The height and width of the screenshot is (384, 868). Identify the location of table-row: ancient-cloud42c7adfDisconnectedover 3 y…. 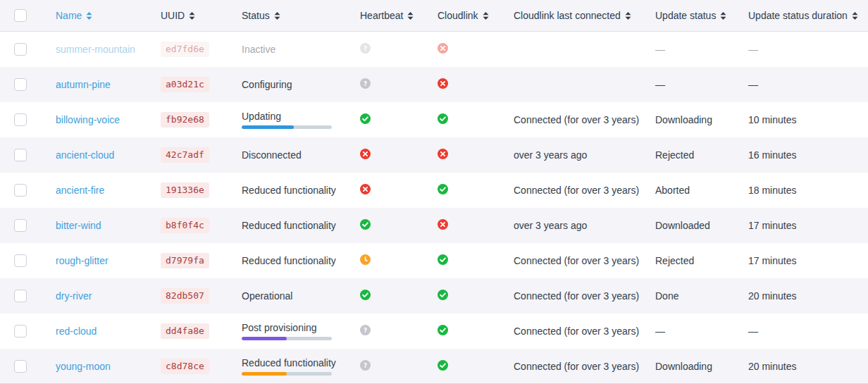
(434, 155).